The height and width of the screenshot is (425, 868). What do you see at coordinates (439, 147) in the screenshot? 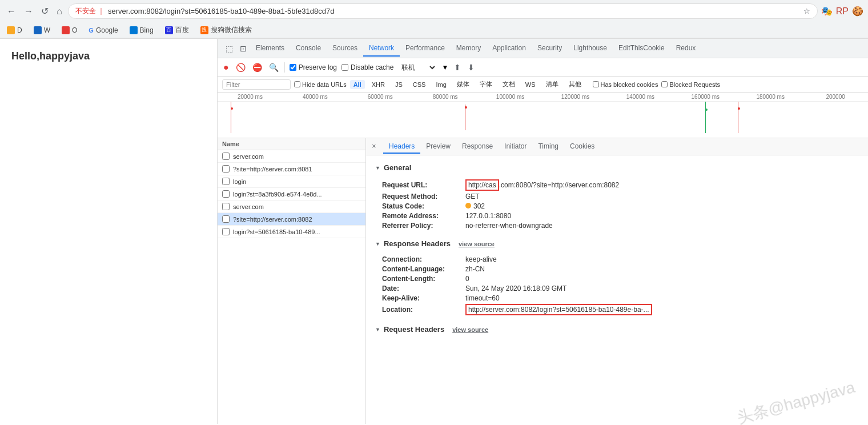
I see `detail-tab-preview: Preview` at bounding box center [439, 147].